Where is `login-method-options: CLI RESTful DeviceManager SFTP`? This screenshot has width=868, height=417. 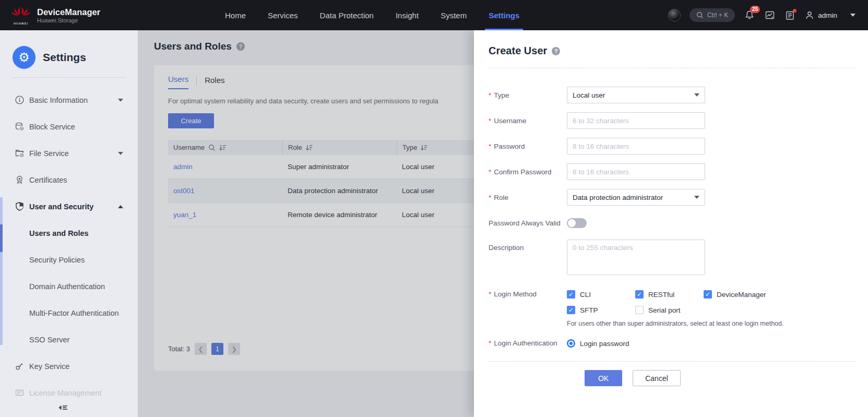
login-method-options: CLI RESTful DeviceManager SFTP is located at coordinates (679, 302).